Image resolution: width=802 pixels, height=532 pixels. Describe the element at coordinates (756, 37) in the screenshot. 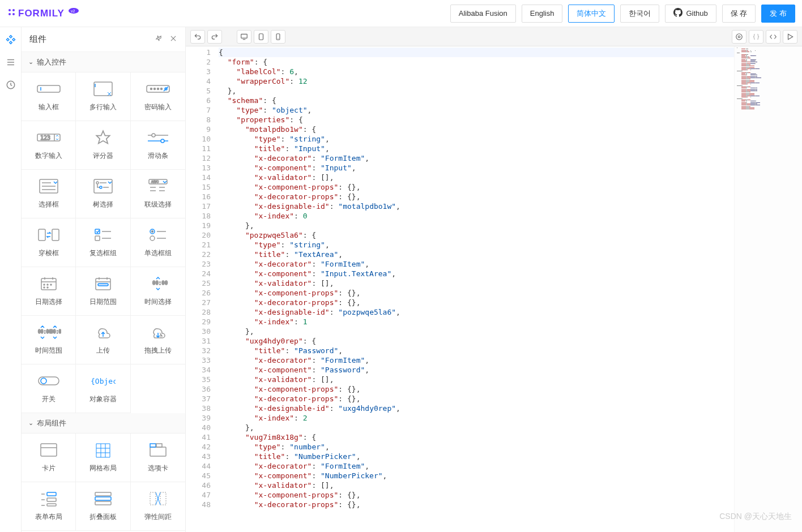

I see `view-json-button` at that location.